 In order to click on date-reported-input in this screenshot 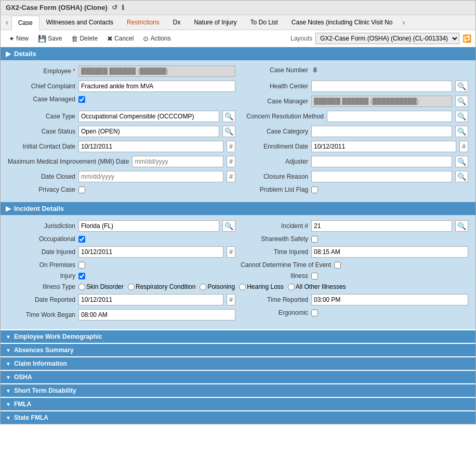, I will do `click(151, 300)`.